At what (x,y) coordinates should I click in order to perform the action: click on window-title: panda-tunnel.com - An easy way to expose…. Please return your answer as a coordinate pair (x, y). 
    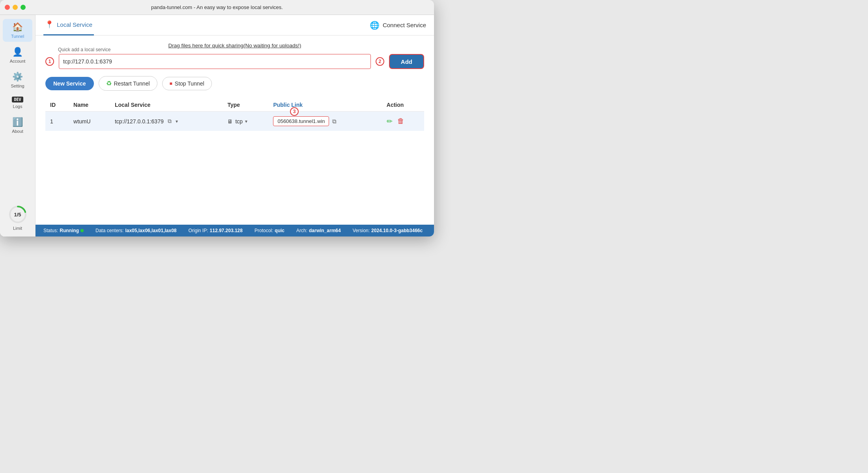
    Looking at the image, I should click on (217, 7).